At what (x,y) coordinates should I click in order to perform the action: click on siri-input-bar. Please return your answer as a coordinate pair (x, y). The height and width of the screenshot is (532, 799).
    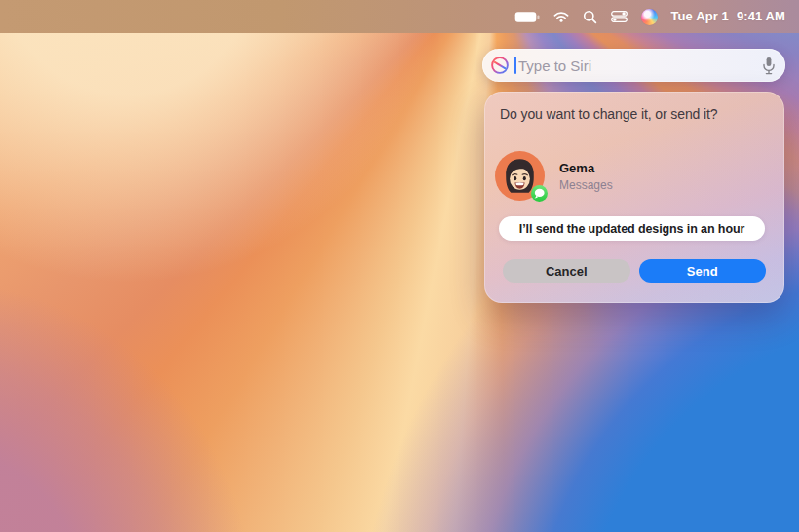
    Looking at the image, I should click on (633, 65).